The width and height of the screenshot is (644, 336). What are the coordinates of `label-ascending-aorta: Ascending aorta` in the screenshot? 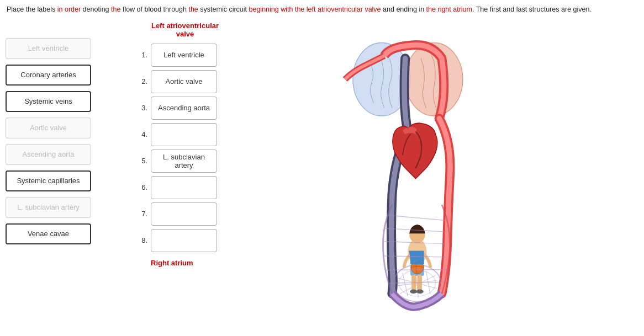 It's located at (49, 154).